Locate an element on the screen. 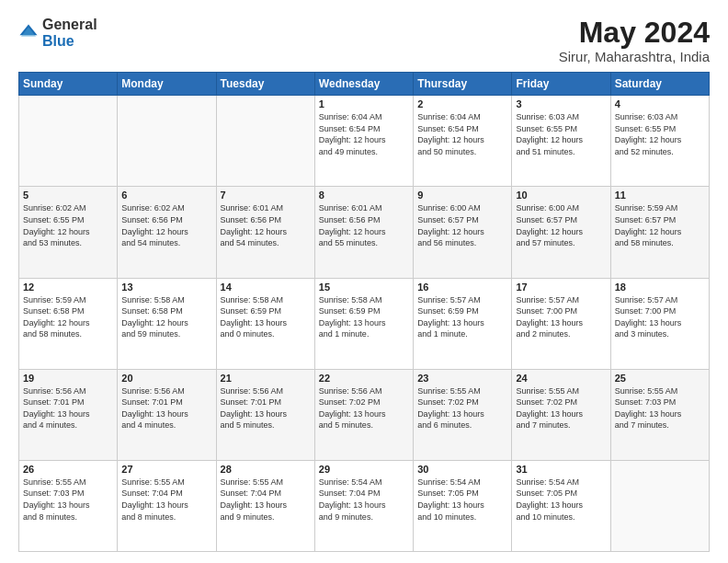 The width and height of the screenshot is (728, 563). day-number: 17 is located at coordinates (561, 287).